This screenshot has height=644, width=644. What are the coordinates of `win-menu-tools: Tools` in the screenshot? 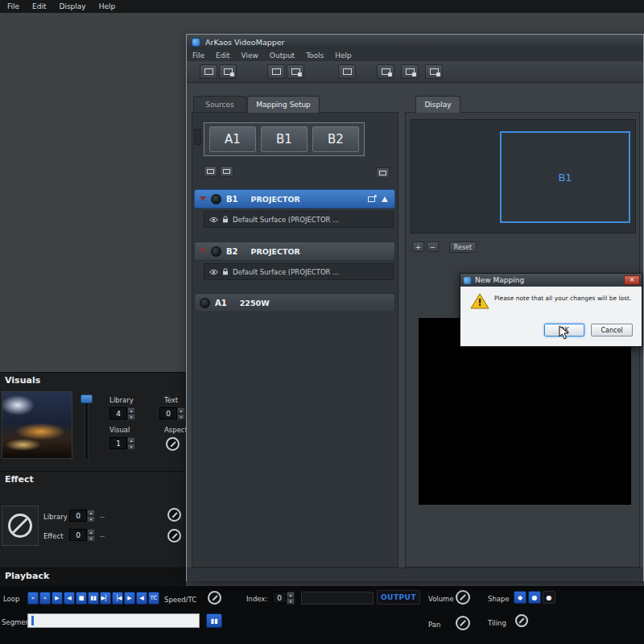 It's located at (315, 56).